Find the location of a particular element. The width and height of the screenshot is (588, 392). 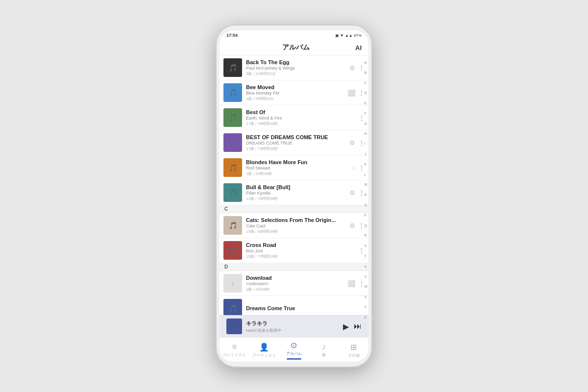

nav-label-other: その他 is located at coordinates (354, 356).